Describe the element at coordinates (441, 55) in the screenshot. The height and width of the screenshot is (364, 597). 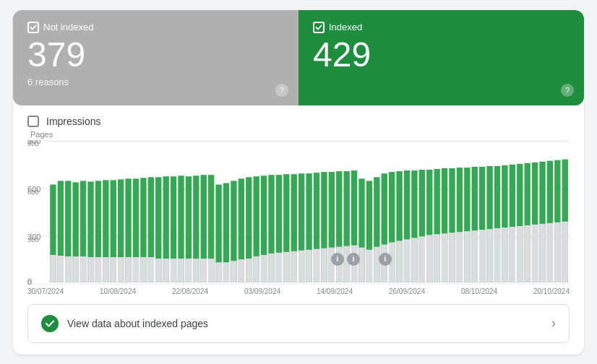
I see `indexed-count: 429` at that location.